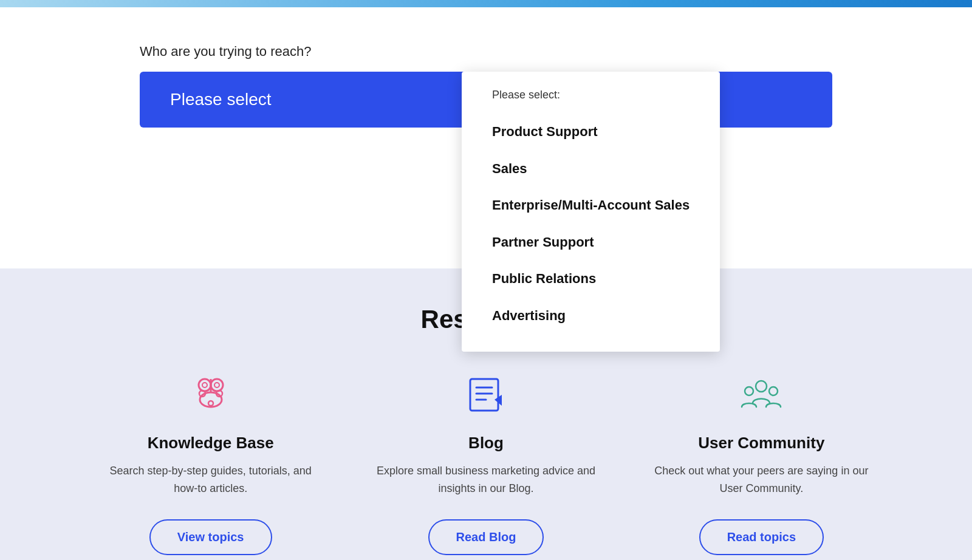 The height and width of the screenshot is (560, 972). I want to click on dropdown-item-enterprise: Enterprise/Multi-Account Sales, so click(590, 205).